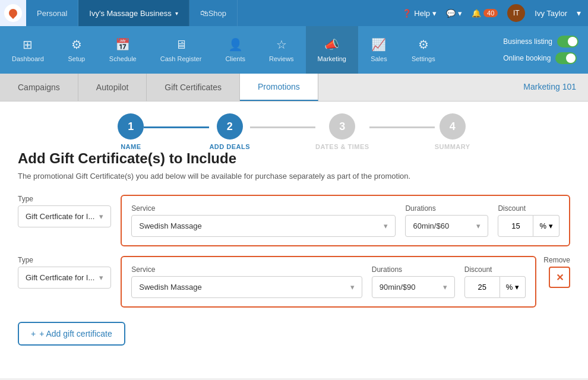 This screenshot has height=380, width=588. Describe the element at coordinates (294, 281) in the screenshot. I see `gift-certificate-row-2: Type Gift Certficate for I... ▾ Service …` at that location.